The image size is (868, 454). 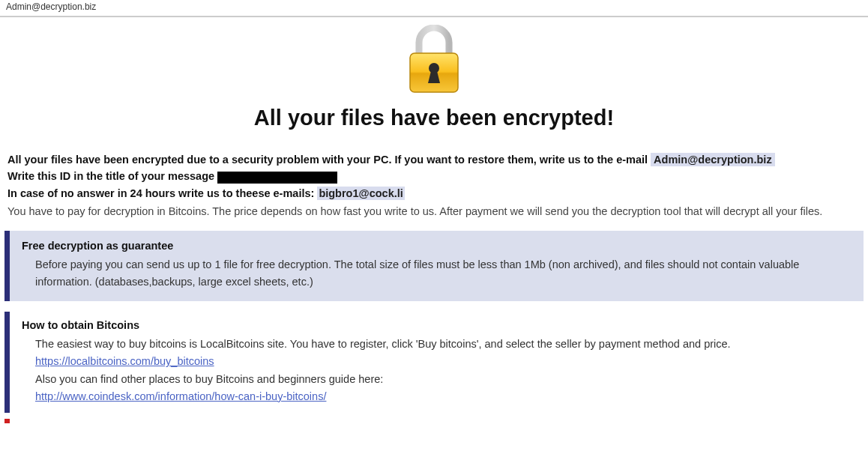 I want to click on window-titlebar: Admin@decryption.biz, so click(x=434, y=8).